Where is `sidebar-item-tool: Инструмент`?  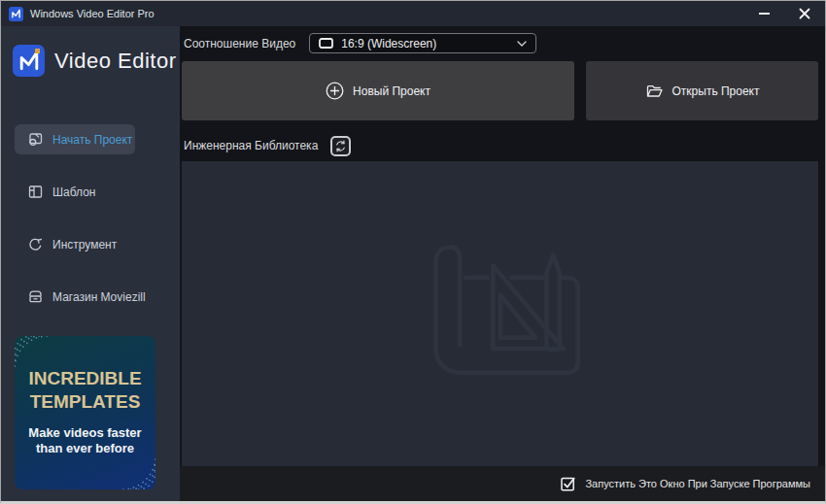 sidebar-item-tool: Инструмент is located at coordinates (75, 245).